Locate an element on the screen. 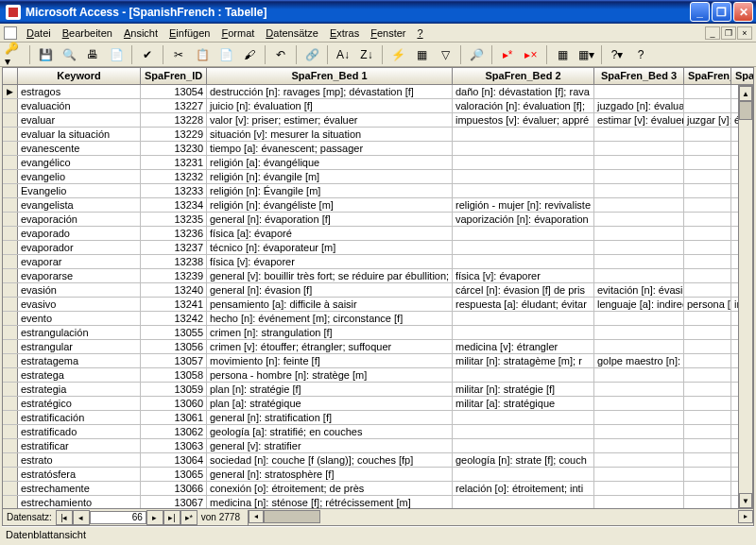 The height and width of the screenshot is (545, 756). cell: 13232 is located at coordinates (174, 177).